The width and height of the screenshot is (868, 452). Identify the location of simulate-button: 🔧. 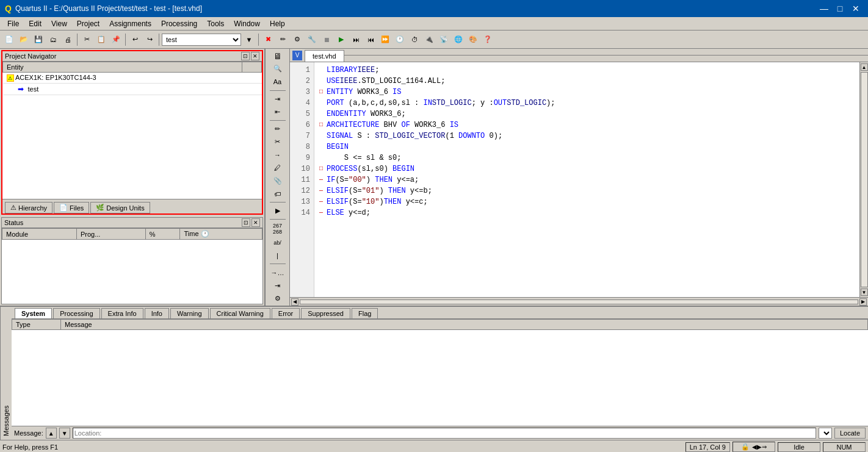
(312, 40).